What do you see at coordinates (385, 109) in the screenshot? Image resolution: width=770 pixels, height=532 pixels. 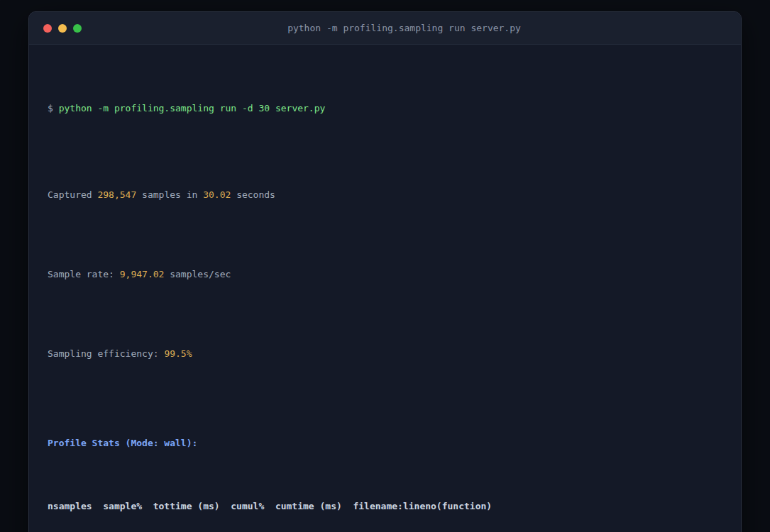 I see `command-line: $ python -m profiling.sampling run -d 30…` at bounding box center [385, 109].